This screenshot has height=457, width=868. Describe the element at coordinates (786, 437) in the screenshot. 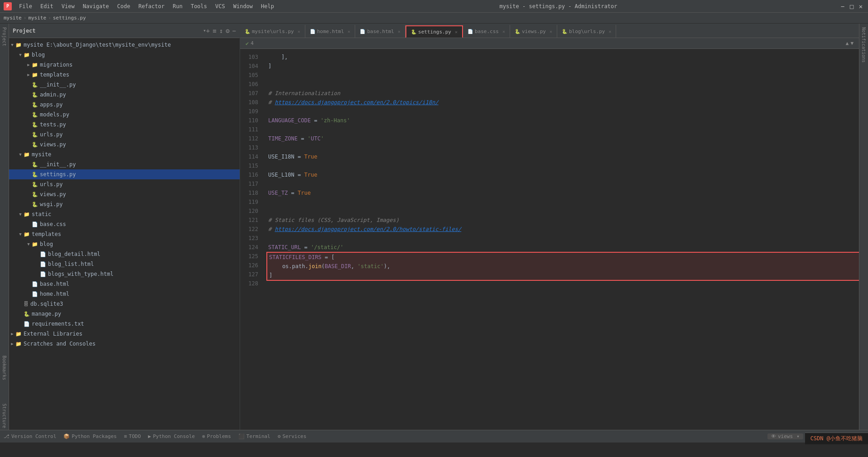

I see `views-button: 👁 views ▾` at that location.